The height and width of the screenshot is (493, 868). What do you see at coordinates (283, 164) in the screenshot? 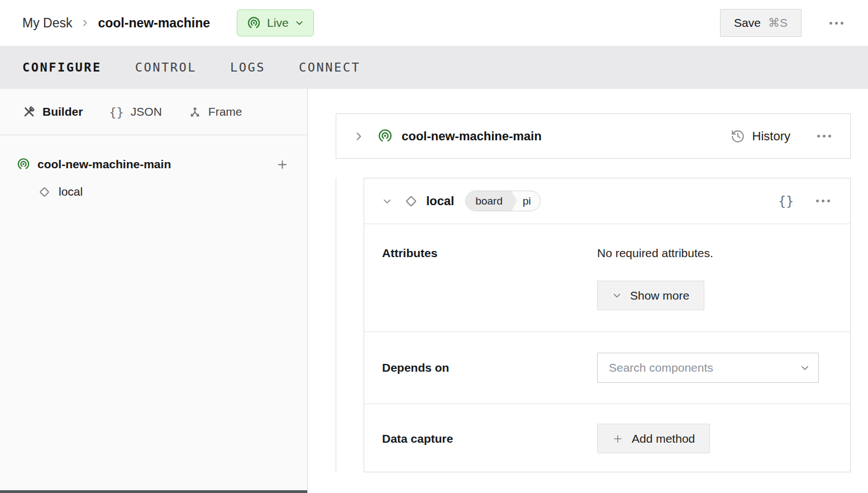
I see `add-component-button` at bounding box center [283, 164].